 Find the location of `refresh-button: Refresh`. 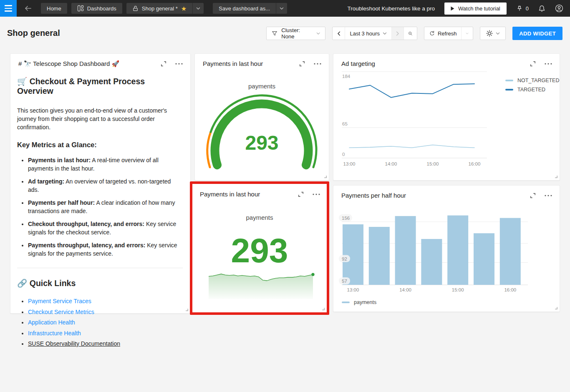

refresh-button: Refresh is located at coordinates (443, 33).